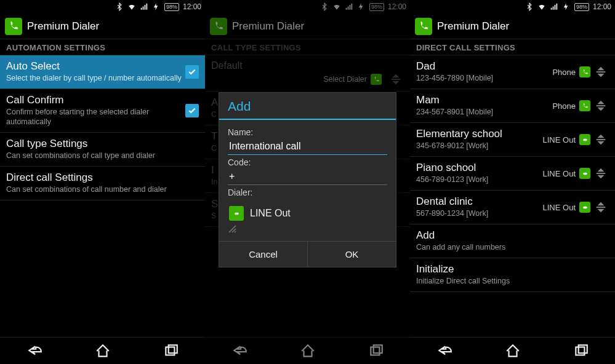  I want to click on contact-item: Elementary school345-678-9012 [Work]LINE…, so click(512, 140).